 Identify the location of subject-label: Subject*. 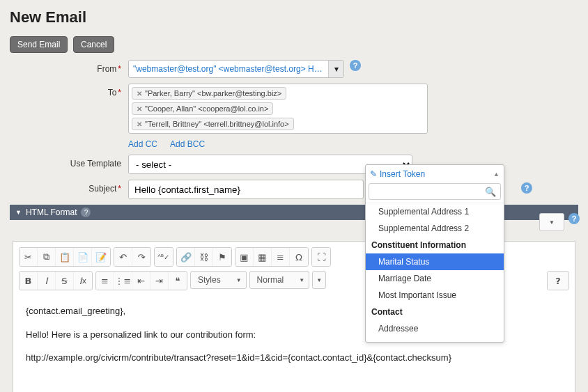
(69, 187).